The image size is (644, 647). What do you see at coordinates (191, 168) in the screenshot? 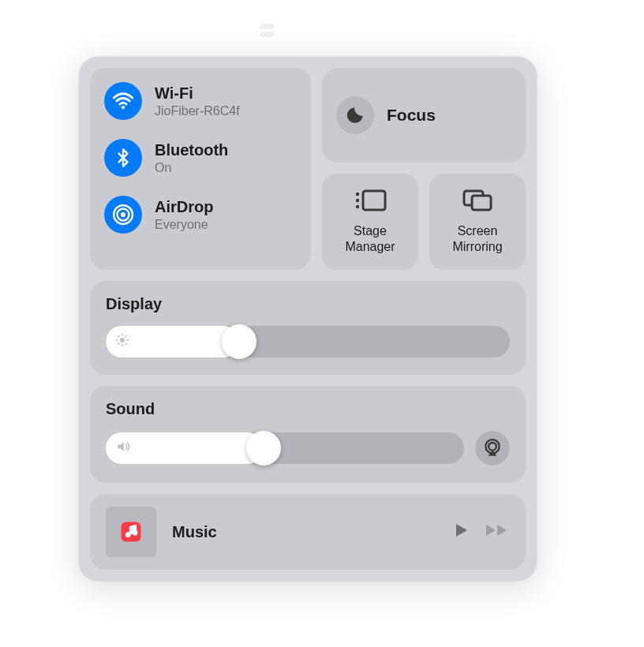
I see `bluetooth-subtitle: On` at bounding box center [191, 168].